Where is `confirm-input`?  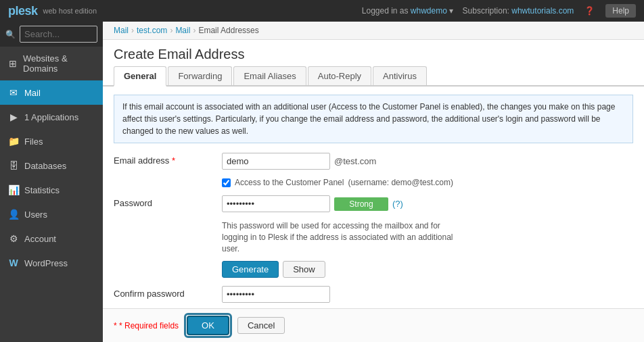
confirm-input is located at coordinates (276, 295).